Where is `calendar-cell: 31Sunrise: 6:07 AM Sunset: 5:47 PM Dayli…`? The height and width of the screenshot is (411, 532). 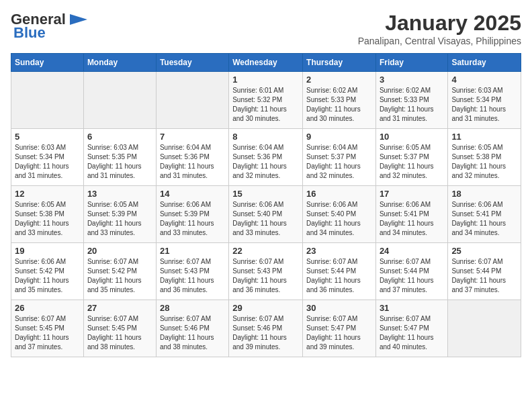 calendar-cell: 31Sunrise: 6:07 AM Sunset: 5:47 PM Dayli… is located at coordinates (411, 329).